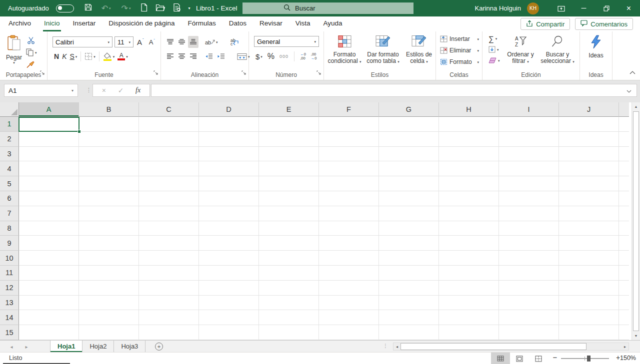  I want to click on cell-D5, so click(229, 184).